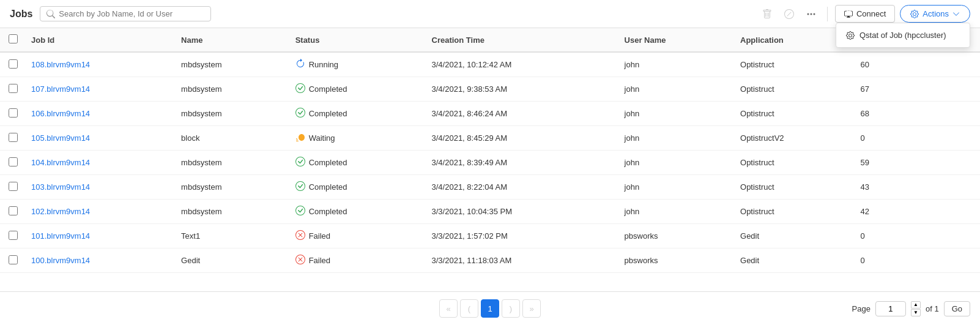  Describe the element at coordinates (98, 89) in the screenshot. I see `job-id-cell: 107.blrvm9vm14` at that location.